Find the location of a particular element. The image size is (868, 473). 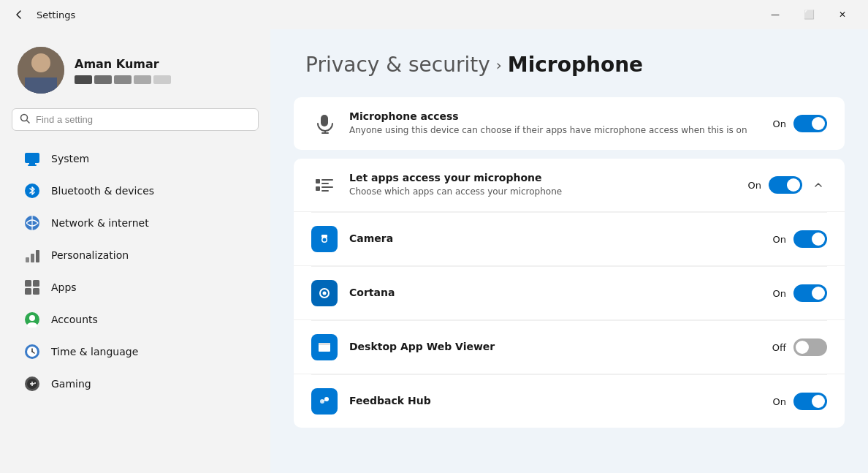

sidebar-item-apps: Apps is located at coordinates (135, 287).